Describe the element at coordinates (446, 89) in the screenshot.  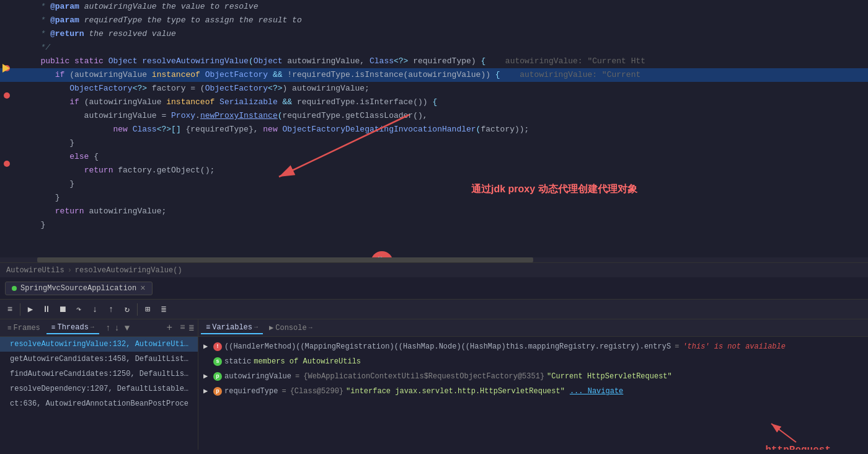
I see `line-code: ObjectFactory<?> factory = (ObjectFactor…` at that location.